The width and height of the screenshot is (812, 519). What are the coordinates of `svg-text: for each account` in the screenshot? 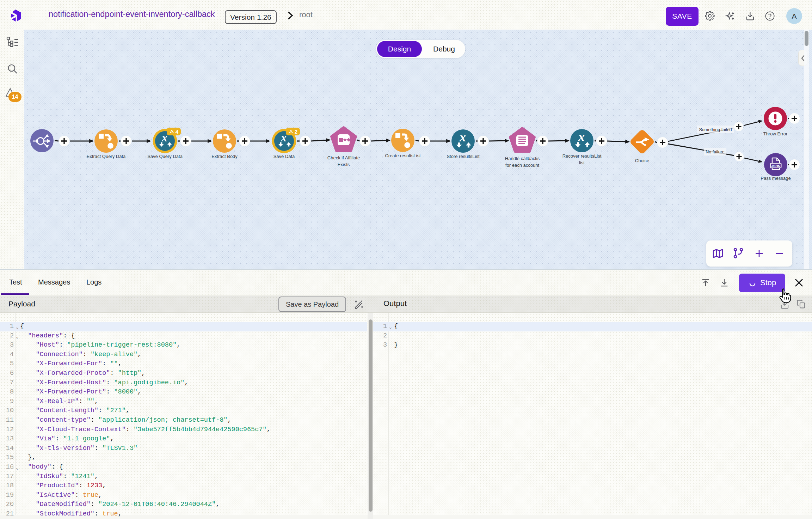 It's located at (522, 165).